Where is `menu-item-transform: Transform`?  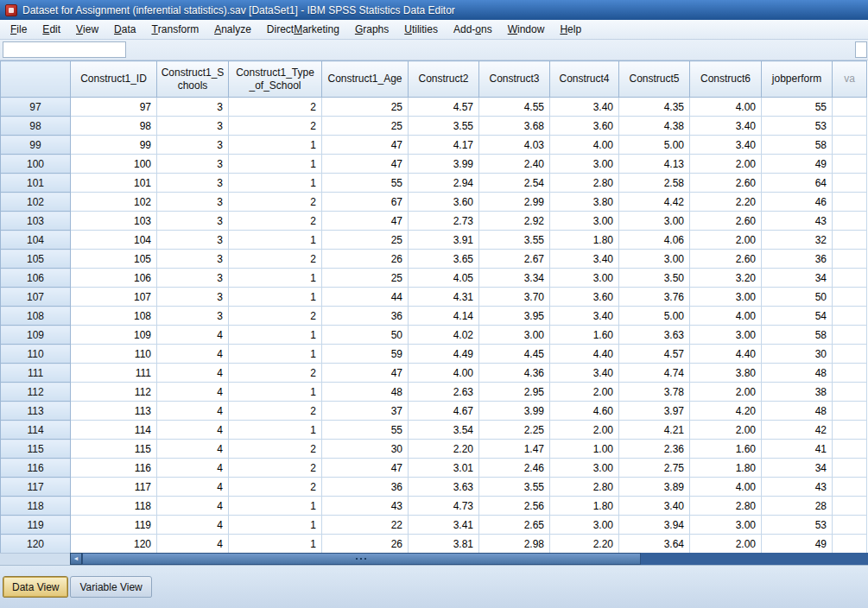
menu-item-transform: Transform is located at coordinates (174, 29).